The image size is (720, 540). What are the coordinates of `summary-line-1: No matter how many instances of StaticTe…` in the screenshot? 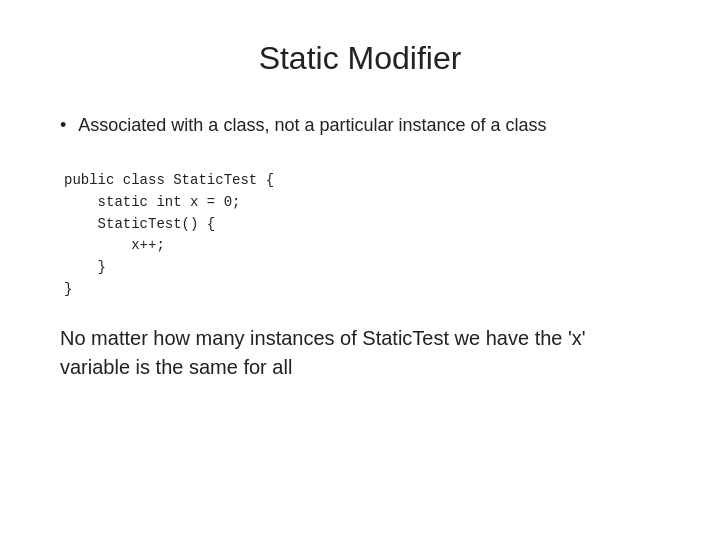 It's located at (360, 338).